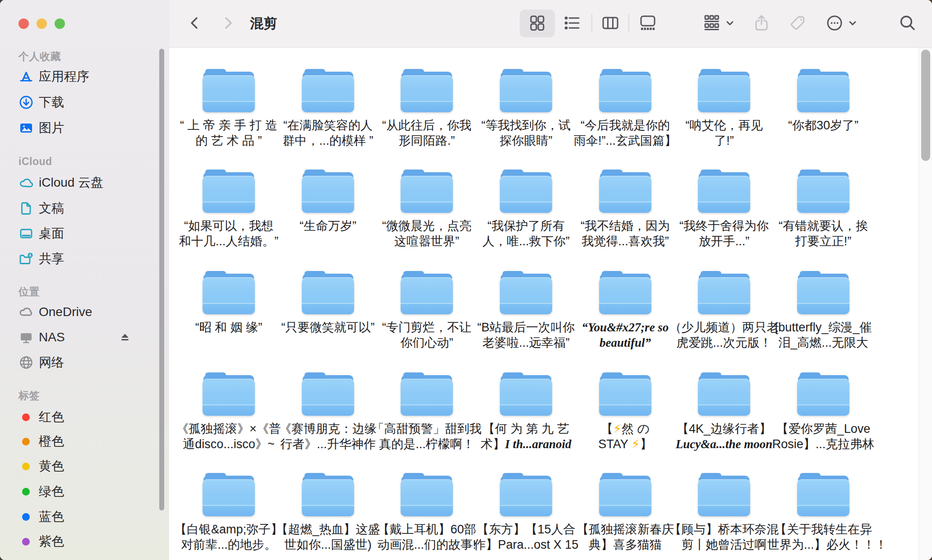 This screenshot has width=932, height=560. Describe the element at coordinates (526, 220) in the screenshot. I see `folder-item: “我保护了所有人，唯...救下你”` at that location.